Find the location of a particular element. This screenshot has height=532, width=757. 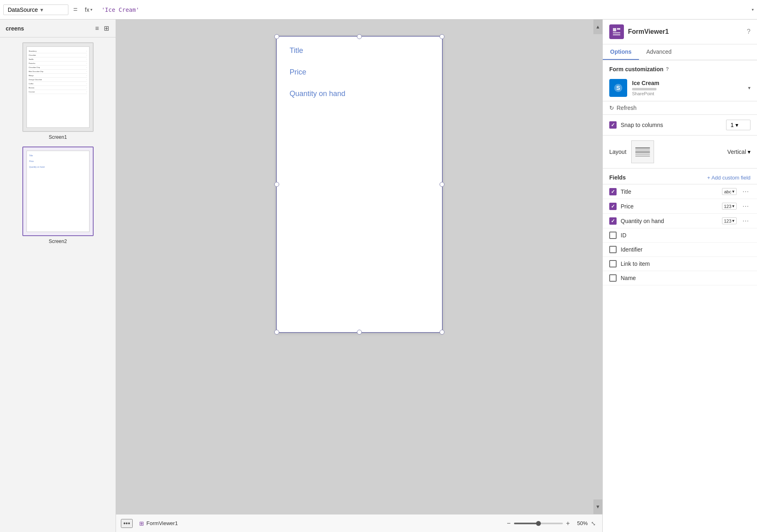

zoom-controls: − + 50% ⤡ is located at coordinates (551, 523).